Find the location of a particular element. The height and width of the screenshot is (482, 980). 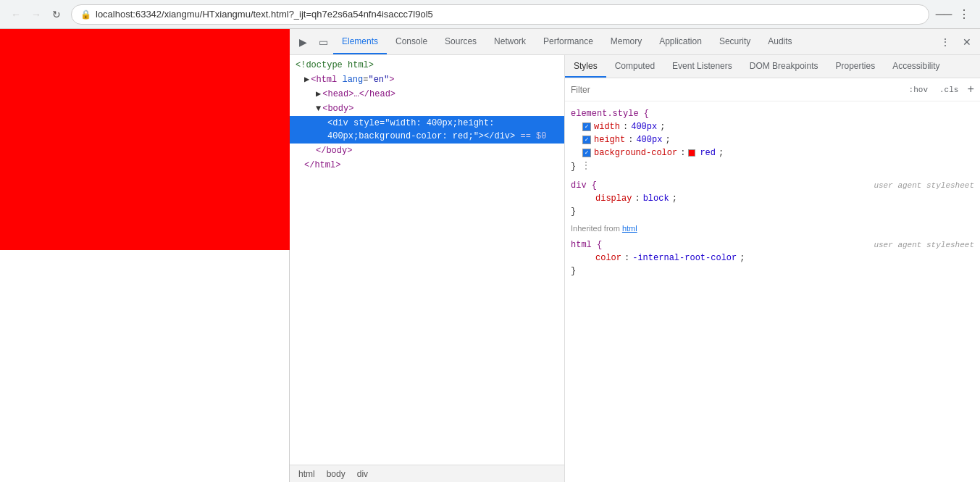

height-checkbox is located at coordinates (587, 140).